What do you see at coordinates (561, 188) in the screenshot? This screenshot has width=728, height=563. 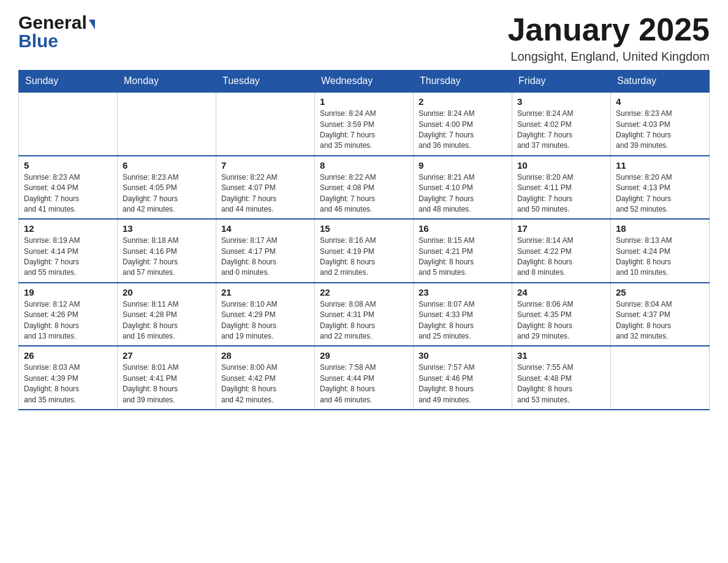 I see `table-row: 10Sunrise: 8:20 AMSunset: 4:11 PMDayligh…` at bounding box center [561, 188].